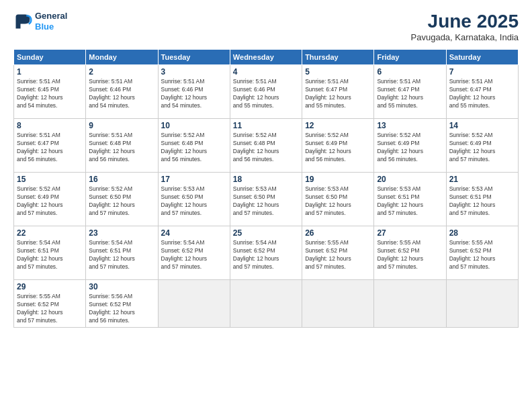  I want to click on col-monday: Monday, so click(122, 58).